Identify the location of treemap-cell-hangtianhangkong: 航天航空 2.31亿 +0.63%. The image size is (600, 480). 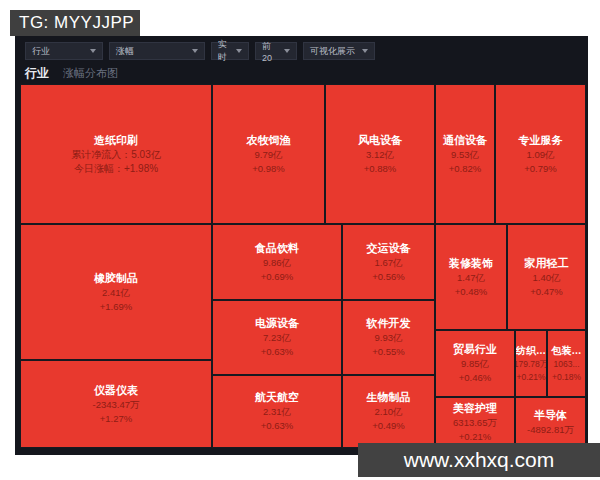
(277, 412).